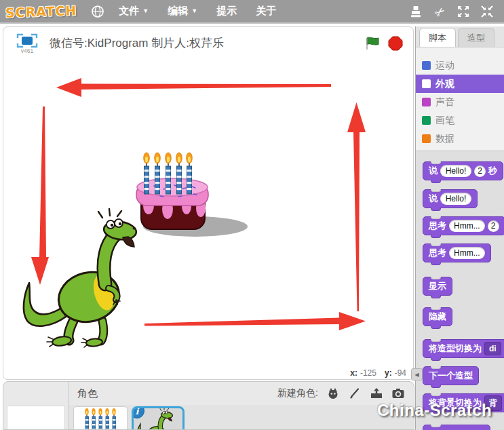 The width and height of the screenshot is (504, 430). I want to click on project-title: 微信号:KidProgram 制片人:权芹乐, so click(207, 43).